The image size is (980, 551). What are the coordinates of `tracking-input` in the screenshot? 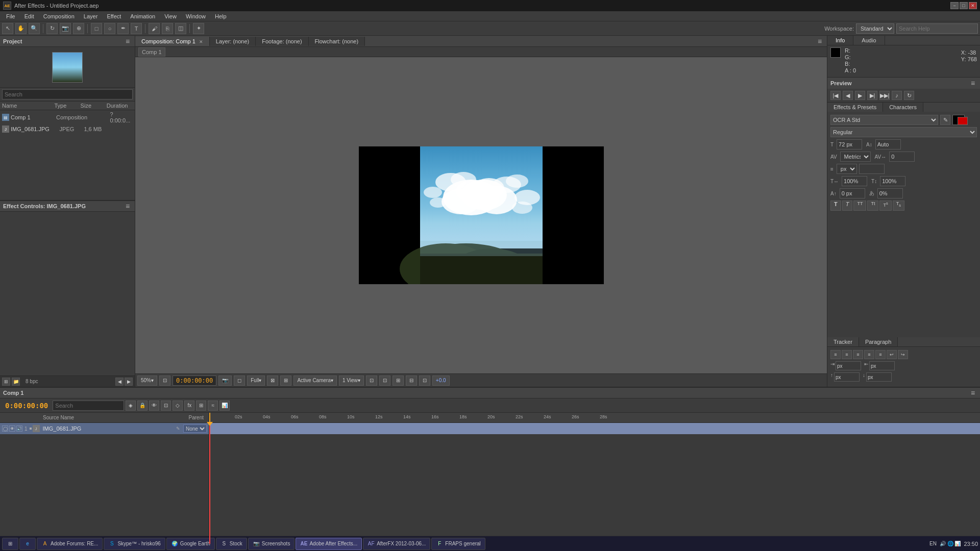 It's located at (902, 157).